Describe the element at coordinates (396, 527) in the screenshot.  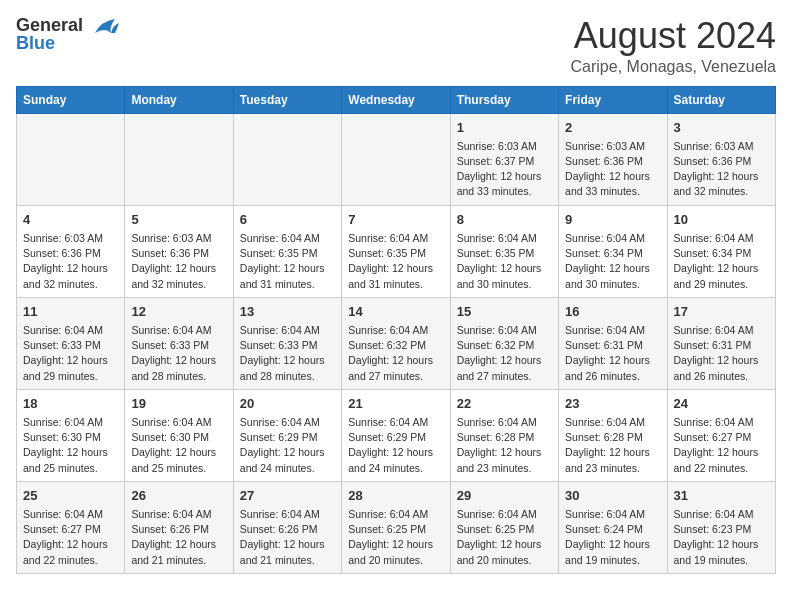
I see `calendar-cell: 28Sunrise: 6:04 AM Sunset: 6:25 PM Dayli…` at that location.